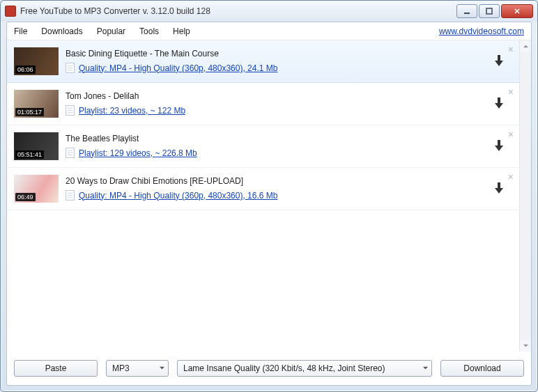  I want to click on thumbnail: 06:06, so click(36, 61).